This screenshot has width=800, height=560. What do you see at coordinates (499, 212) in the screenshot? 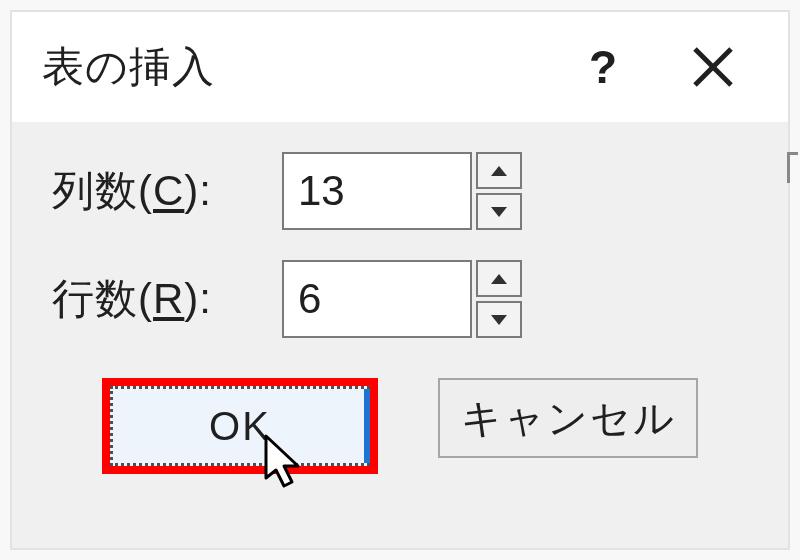
I see `columns-down-button` at bounding box center [499, 212].